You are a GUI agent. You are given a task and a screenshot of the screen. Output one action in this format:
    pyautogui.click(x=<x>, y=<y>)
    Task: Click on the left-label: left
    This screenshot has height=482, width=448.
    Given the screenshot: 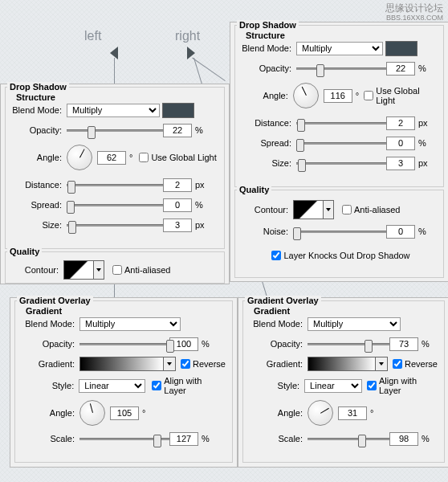 What is the action you would take?
    pyautogui.click(x=93, y=36)
    